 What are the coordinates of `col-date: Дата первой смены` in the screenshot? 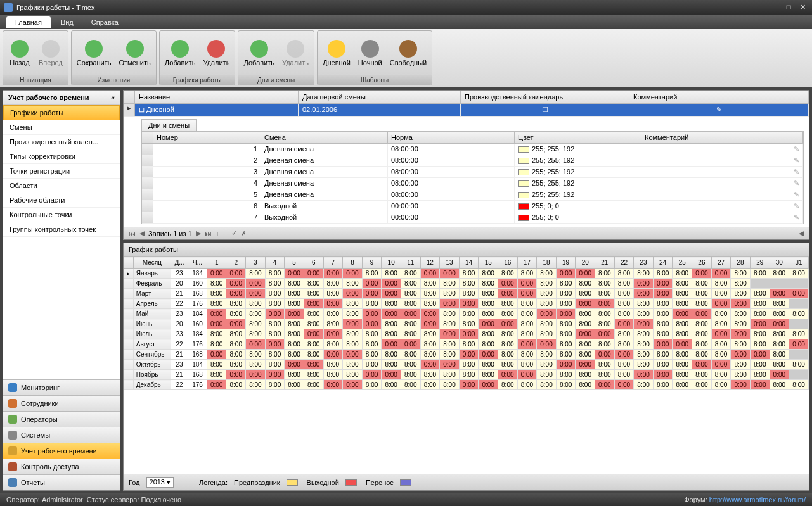 It's located at (380, 97).